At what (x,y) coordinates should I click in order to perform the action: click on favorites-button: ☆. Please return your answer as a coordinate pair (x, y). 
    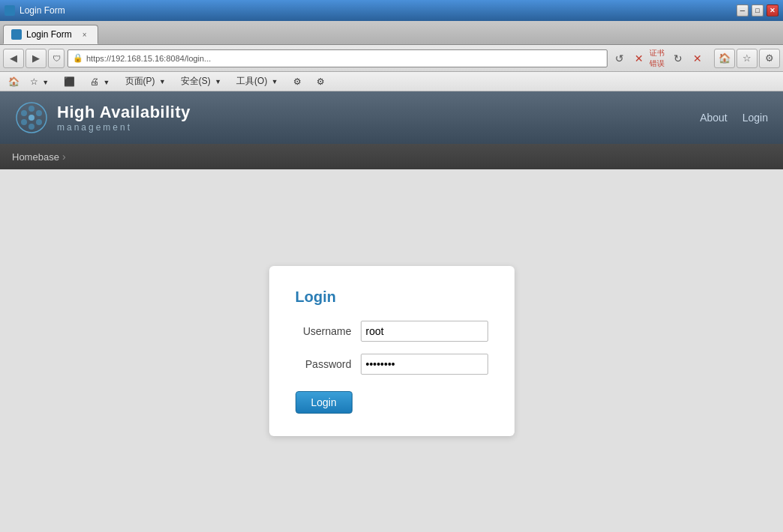
    Looking at the image, I should click on (747, 58).